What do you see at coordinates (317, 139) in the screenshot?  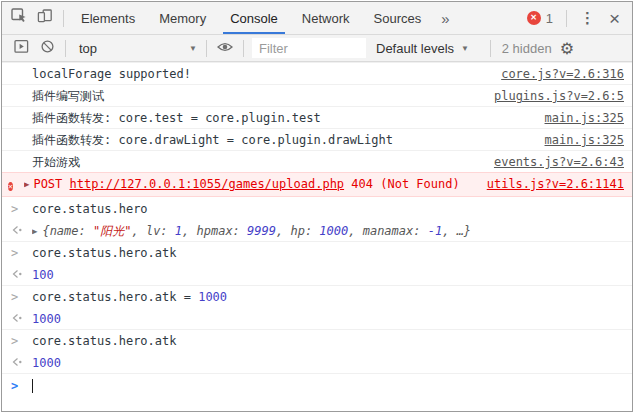 I see `console-log-message: 插件函数转发: core.drawLight = core.plugin.dra…` at bounding box center [317, 139].